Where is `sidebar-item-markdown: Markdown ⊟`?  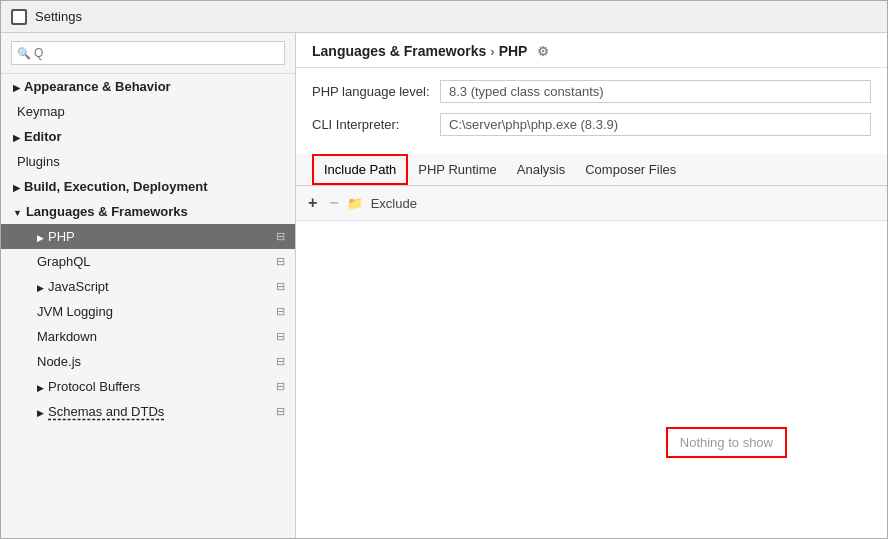
sidebar-item-markdown: Markdown ⊟ is located at coordinates (148, 336).